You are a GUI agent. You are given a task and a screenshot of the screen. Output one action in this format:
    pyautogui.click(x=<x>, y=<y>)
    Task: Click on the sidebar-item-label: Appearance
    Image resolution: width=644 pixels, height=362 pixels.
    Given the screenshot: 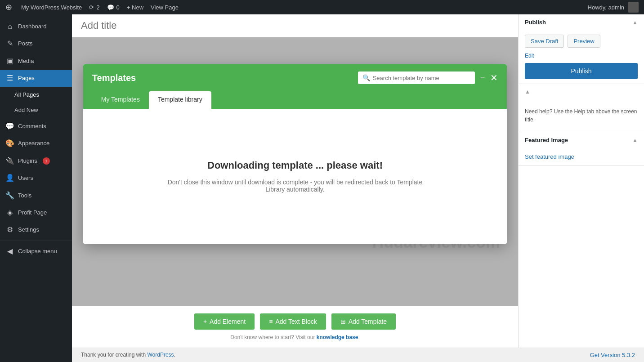 What is the action you would take?
    pyautogui.click(x=34, y=143)
    